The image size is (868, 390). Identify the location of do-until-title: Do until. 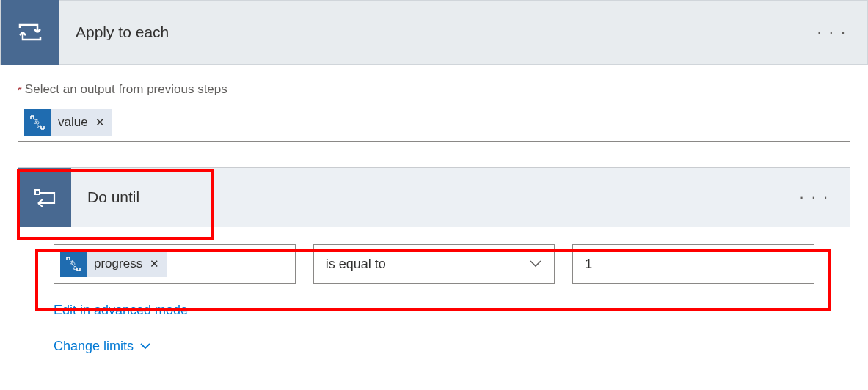
(425, 197).